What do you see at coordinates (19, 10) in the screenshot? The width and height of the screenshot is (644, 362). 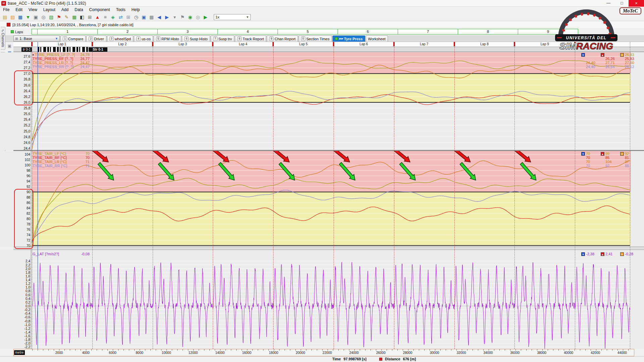 I see `menu-edit: Edit` at bounding box center [19, 10].